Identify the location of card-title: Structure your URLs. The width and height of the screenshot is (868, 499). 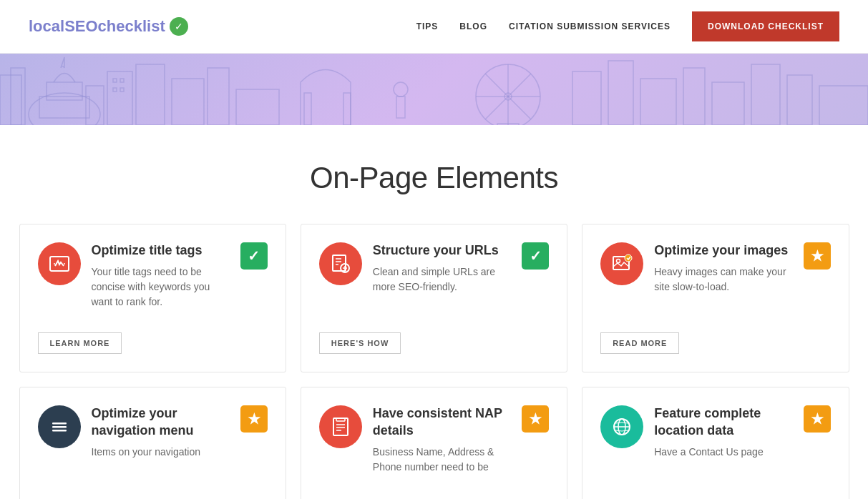
(442, 250).